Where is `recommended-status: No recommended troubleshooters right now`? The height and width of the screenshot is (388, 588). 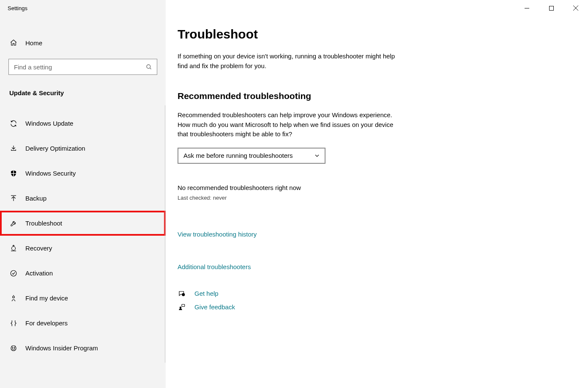 recommended-status: No recommended troubleshooters right now is located at coordinates (383, 188).